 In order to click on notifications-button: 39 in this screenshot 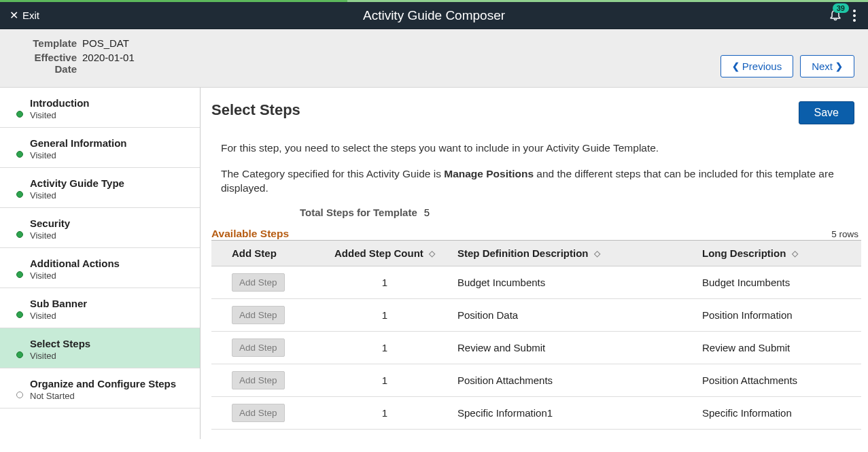, I will do `click(835, 15)`.